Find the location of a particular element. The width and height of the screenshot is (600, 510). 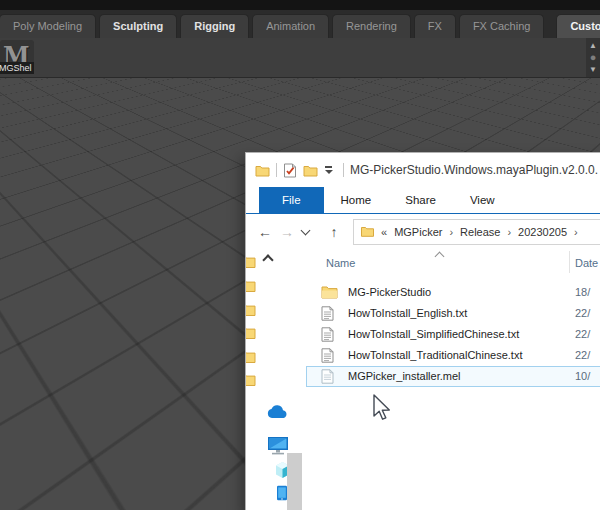

file-name: HowToInstall_TraditionalChinese.txt is located at coordinates (435, 355).